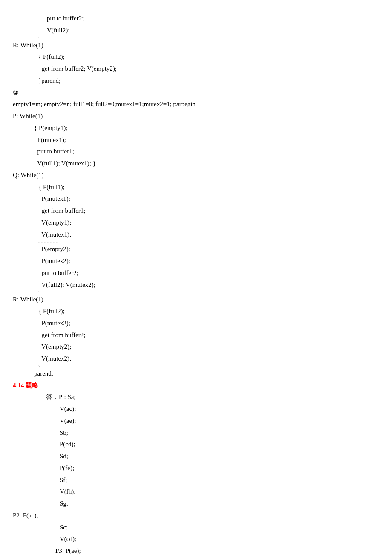 This screenshot has height=555, width=392. I want to click on doc-line-24: V(full2); V(mutex2);, so click(196, 285).